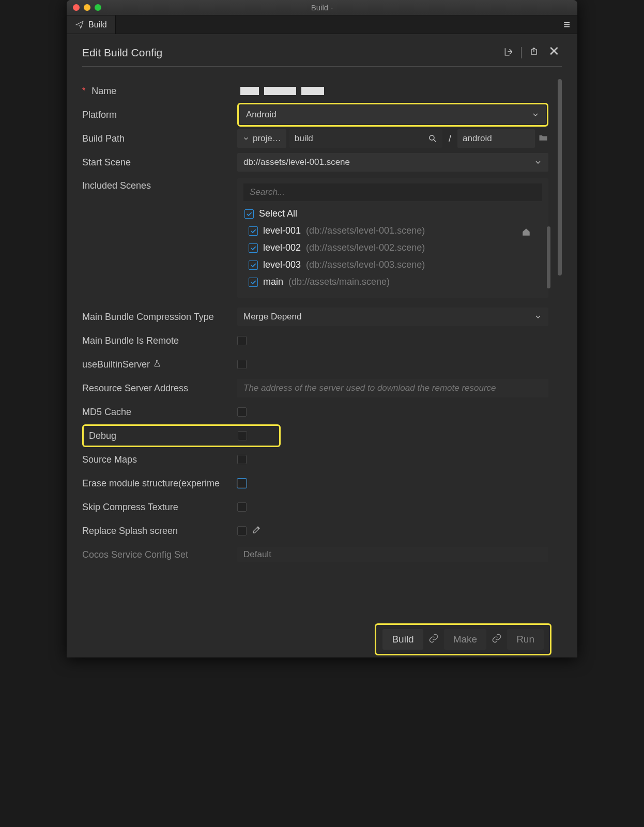 This screenshot has width=644, height=827. What do you see at coordinates (521, 53) in the screenshot?
I see `divider` at bounding box center [521, 53].